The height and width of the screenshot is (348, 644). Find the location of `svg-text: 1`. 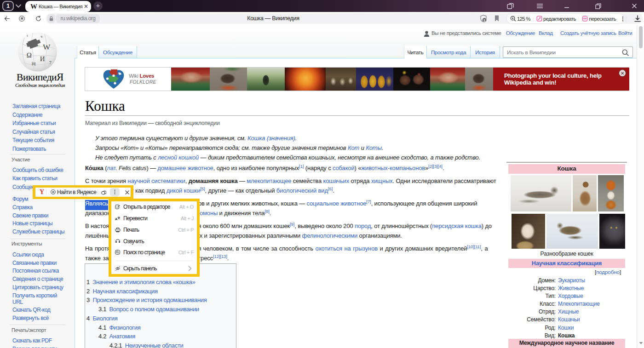

svg-text: 1 is located at coordinates (485, 20).